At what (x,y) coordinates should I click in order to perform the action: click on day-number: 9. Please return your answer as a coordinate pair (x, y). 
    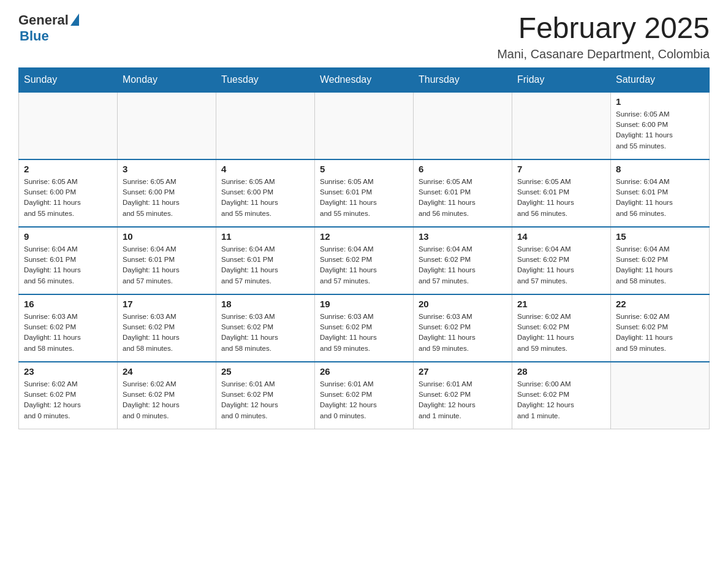
    Looking at the image, I should click on (68, 237).